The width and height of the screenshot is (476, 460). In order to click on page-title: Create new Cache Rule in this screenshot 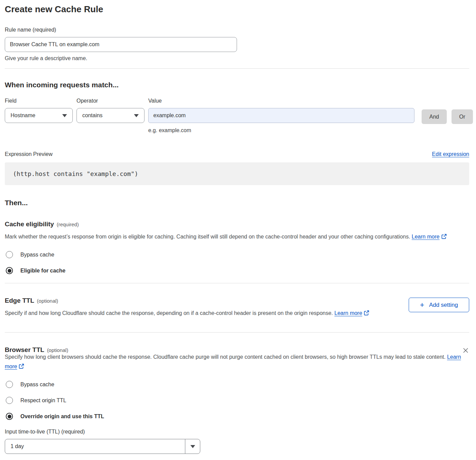, I will do `click(237, 10)`.